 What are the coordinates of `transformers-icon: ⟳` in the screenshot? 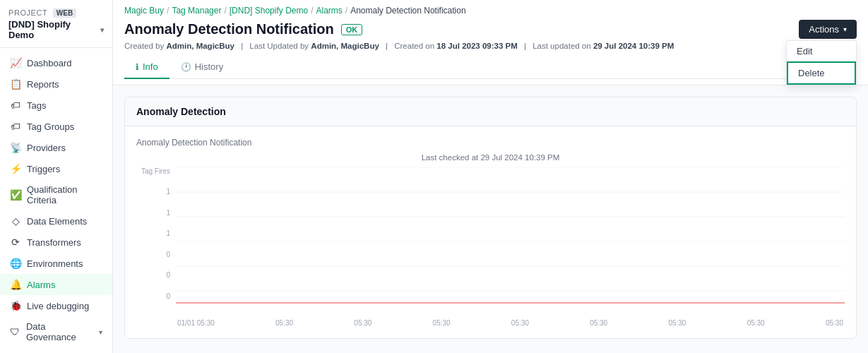 It's located at (16, 242).